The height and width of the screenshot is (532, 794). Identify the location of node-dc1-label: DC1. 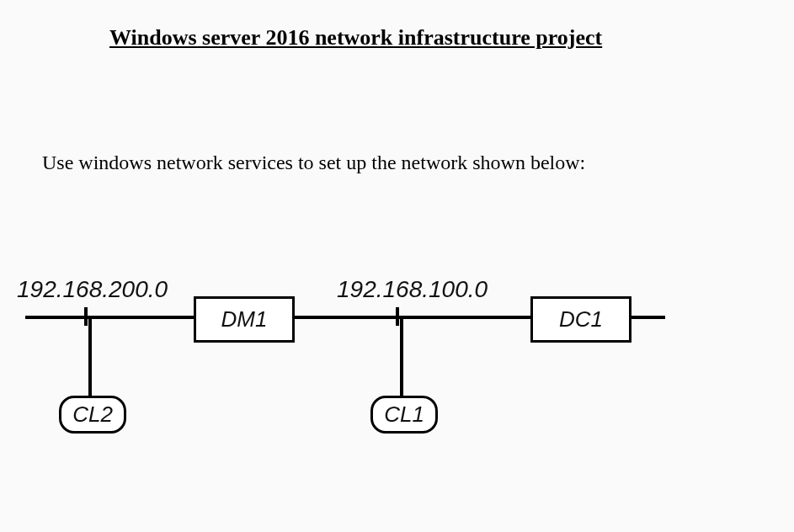
(581, 320).